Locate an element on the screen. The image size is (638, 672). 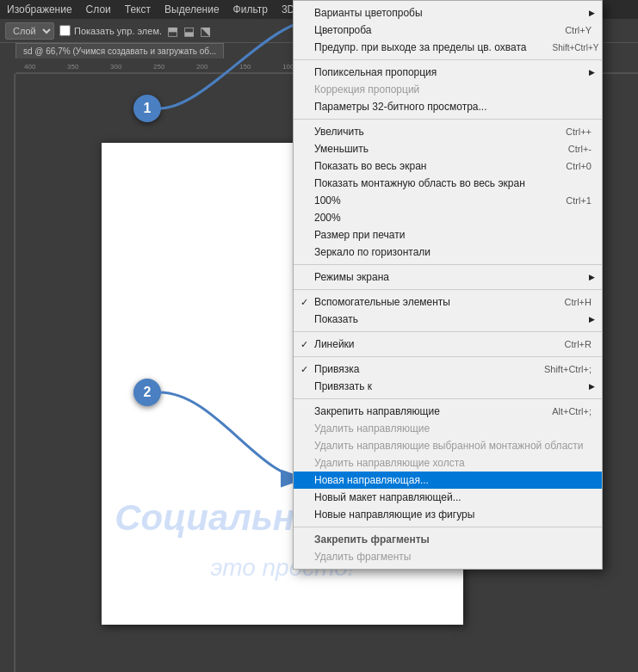
menu-item-clear-slices: Удалить фрагменты is located at coordinates (448, 557).